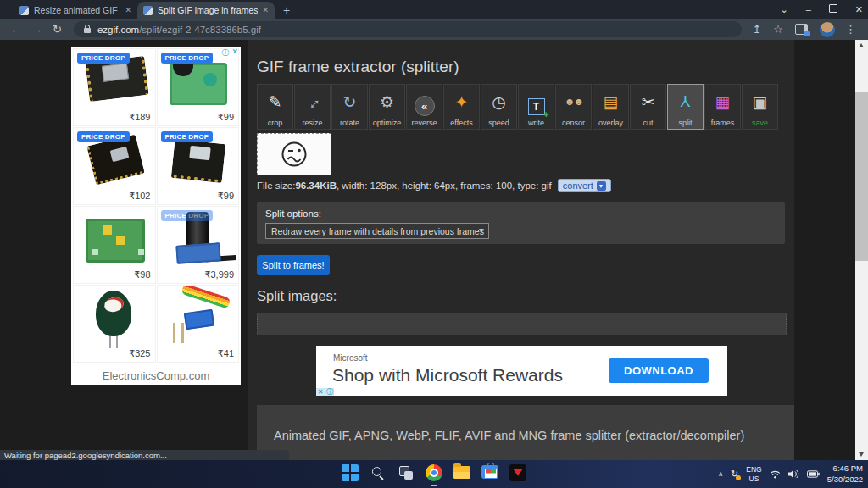  I want to click on side-panel-icon, so click(802, 29).